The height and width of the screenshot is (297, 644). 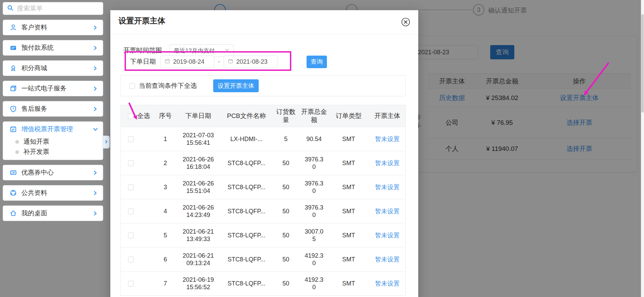 What do you see at coordinates (13, 213) in the screenshot?
I see `desktop-icon` at bounding box center [13, 213].